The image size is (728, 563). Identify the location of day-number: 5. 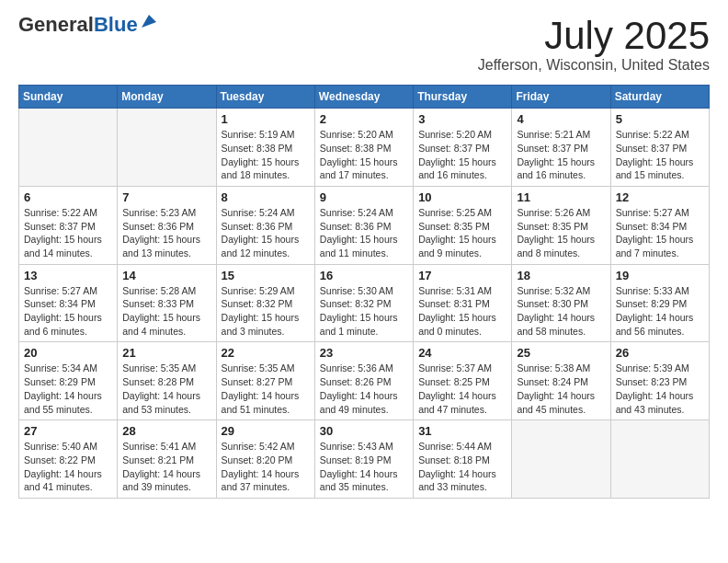
(660, 120).